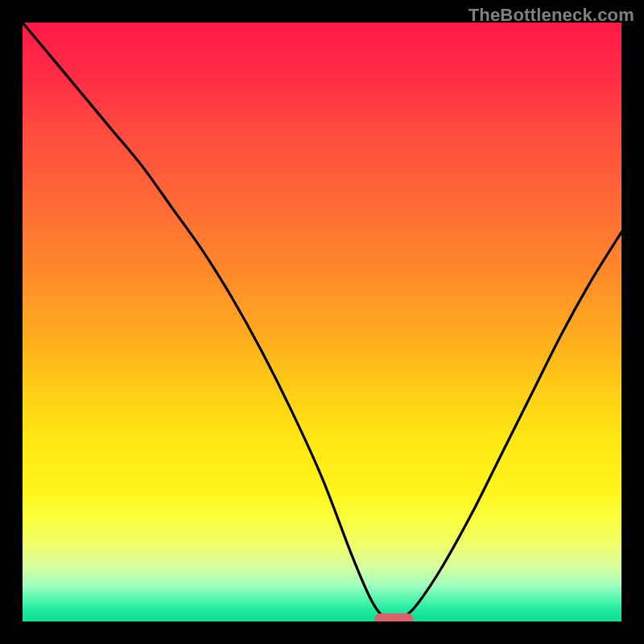 The height and width of the screenshot is (644, 644). I want to click on watermark-text: TheBottleneck.com, so click(551, 15).